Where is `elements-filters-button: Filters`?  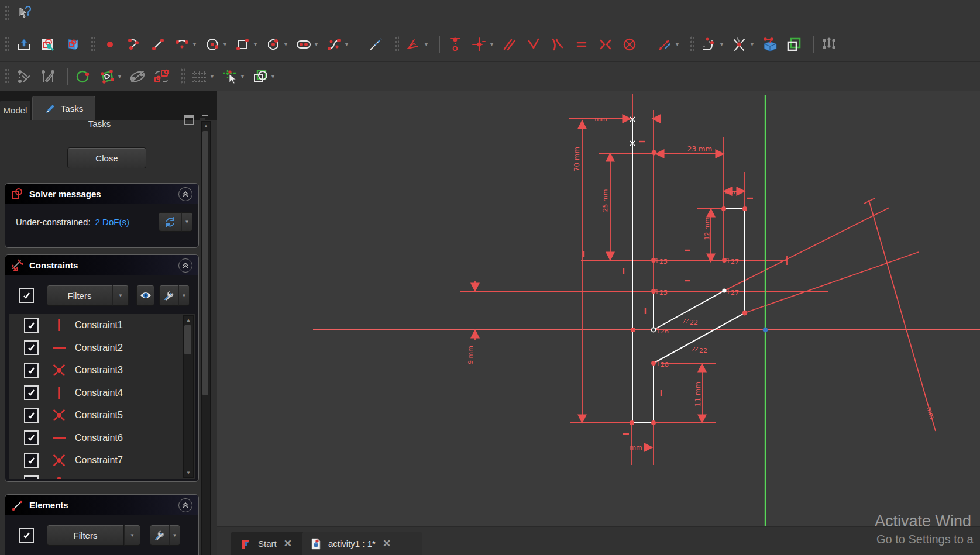 elements-filters-button: Filters is located at coordinates (85, 535).